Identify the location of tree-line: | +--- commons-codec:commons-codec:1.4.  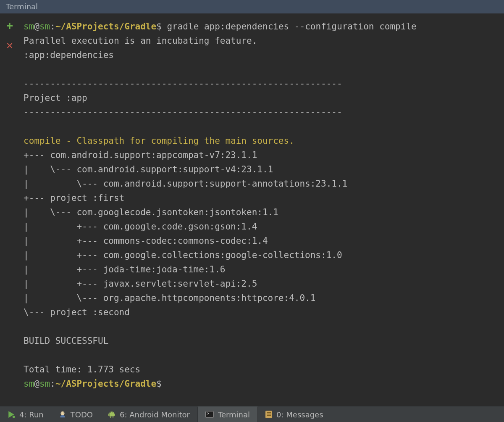
(146, 241).